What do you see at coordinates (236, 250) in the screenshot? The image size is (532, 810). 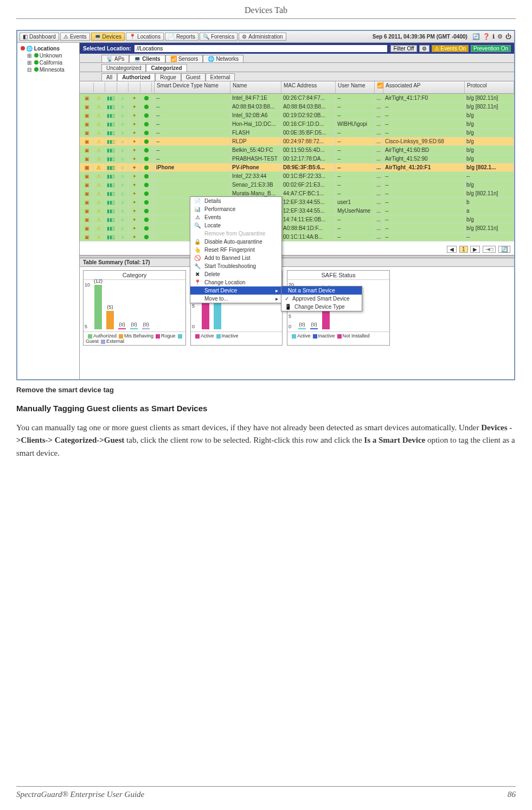 I see `menu-item: 👆Reset RF Fingerprint` at bounding box center [236, 250].